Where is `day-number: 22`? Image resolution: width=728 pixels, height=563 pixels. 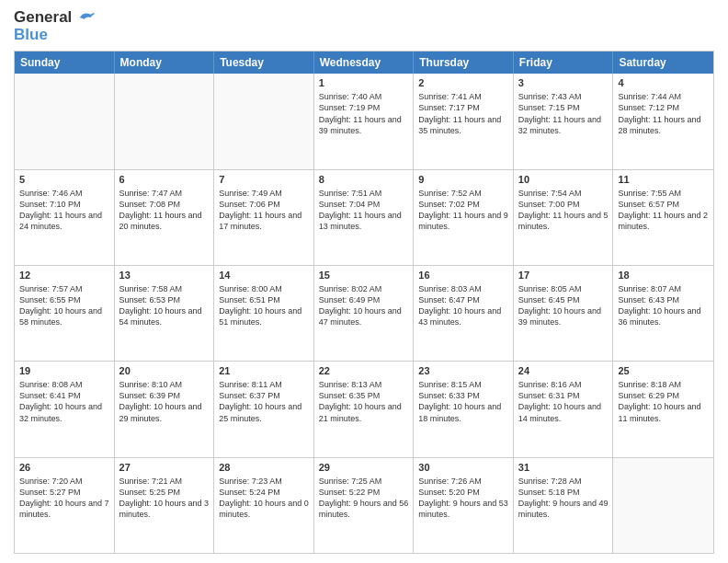 day-number: 22 is located at coordinates (364, 372).